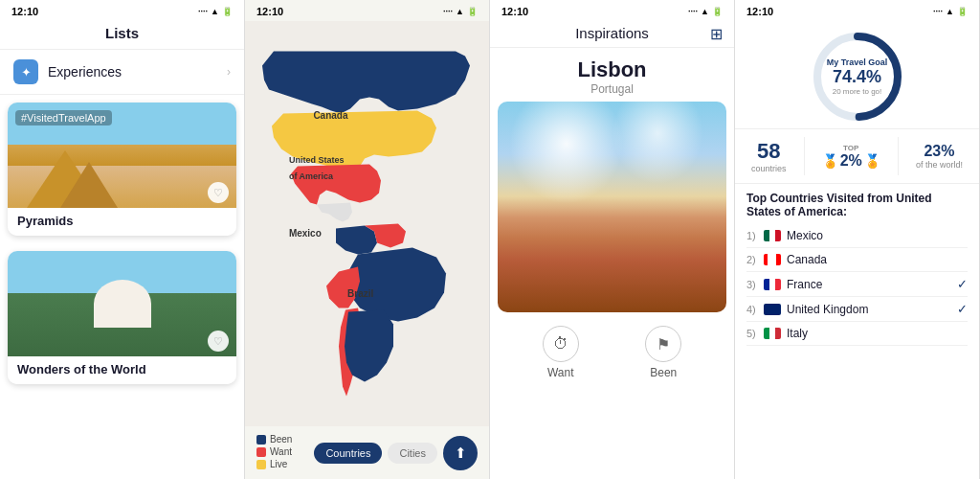 This screenshot has height=479, width=980. What do you see at coordinates (375, 453) in the screenshot?
I see `map-tabs: Countries Cities` at bounding box center [375, 453].